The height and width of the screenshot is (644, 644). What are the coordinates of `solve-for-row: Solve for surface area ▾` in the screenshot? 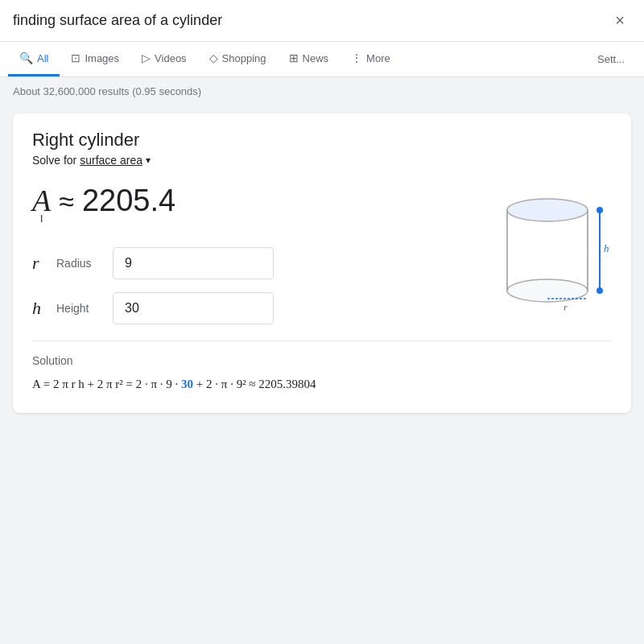 It's located at (322, 160).